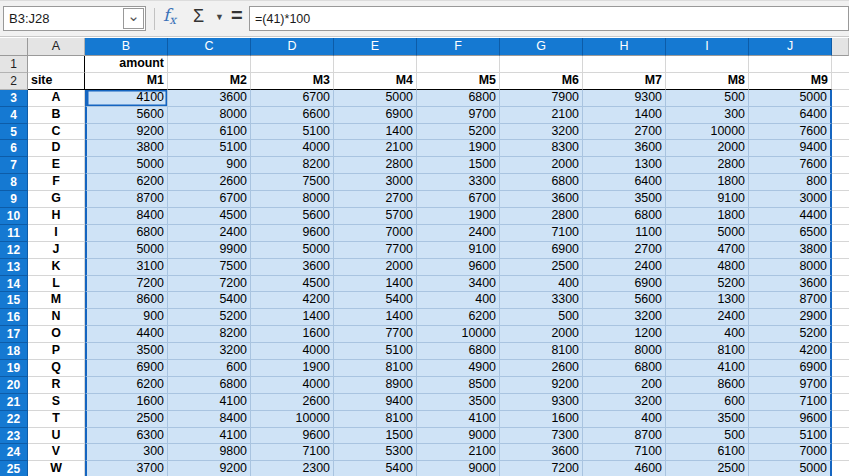 This screenshot has width=849, height=476. I want to click on cell-D23: 9600, so click(292, 436).